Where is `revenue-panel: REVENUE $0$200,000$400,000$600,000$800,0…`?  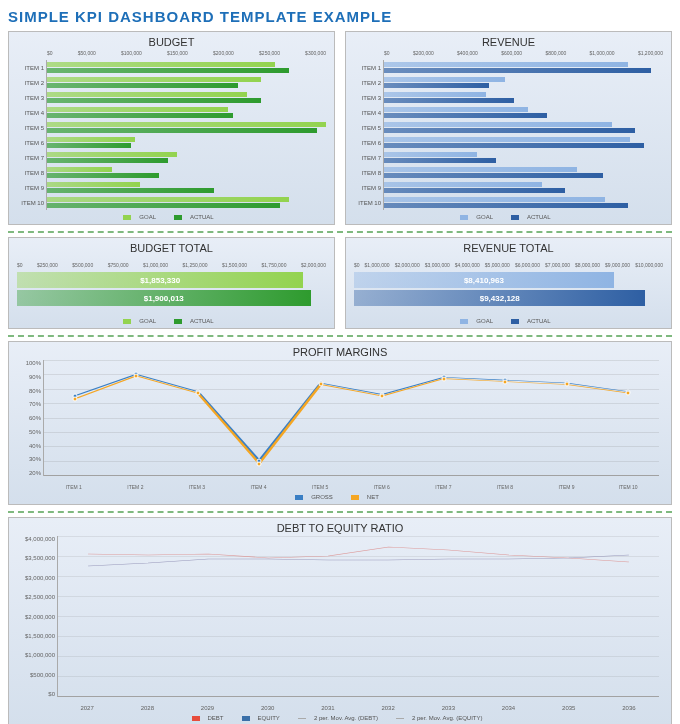
revenue-panel: REVENUE $0$200,000$400,000$600,000$800,0… is located at coordinates (508, 128).